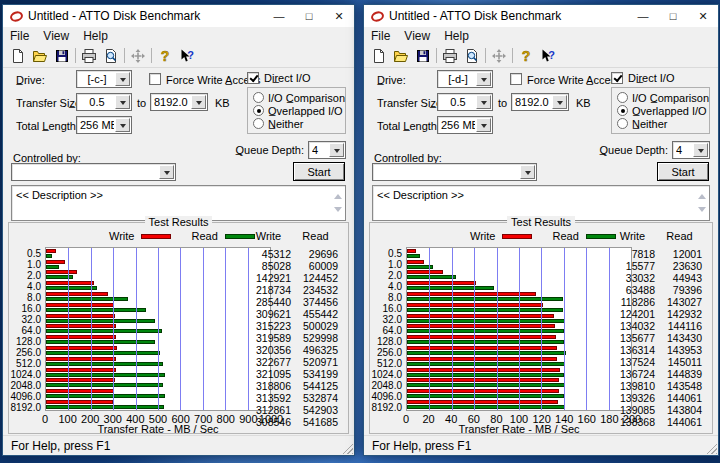 The height and width of the screenshot is (463, 720). I want to click on write-value: 134032, so click(632, 326).